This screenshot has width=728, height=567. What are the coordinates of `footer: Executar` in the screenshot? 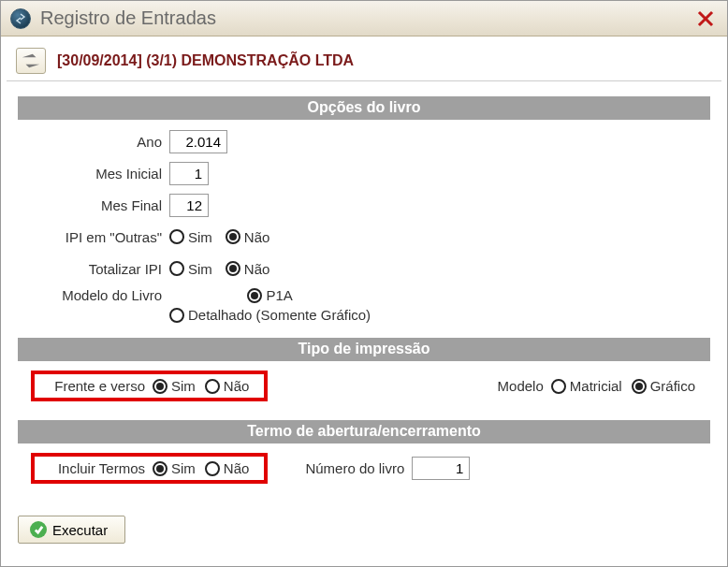 It's located at (364, 530).